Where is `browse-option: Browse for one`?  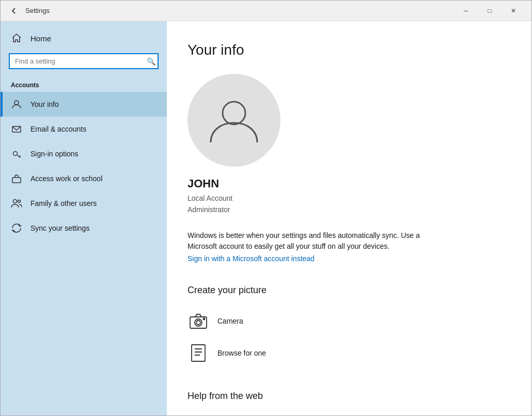 browse-option: Browse for one is located at coordinates (347, 353).